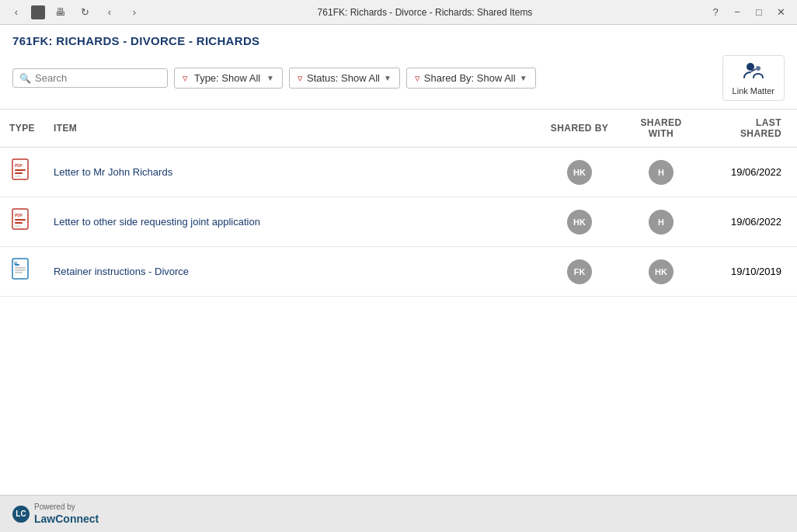 This screenshot has height=532, width=797. I want to click on shared-with-avatar: HK, so click(661, 272).